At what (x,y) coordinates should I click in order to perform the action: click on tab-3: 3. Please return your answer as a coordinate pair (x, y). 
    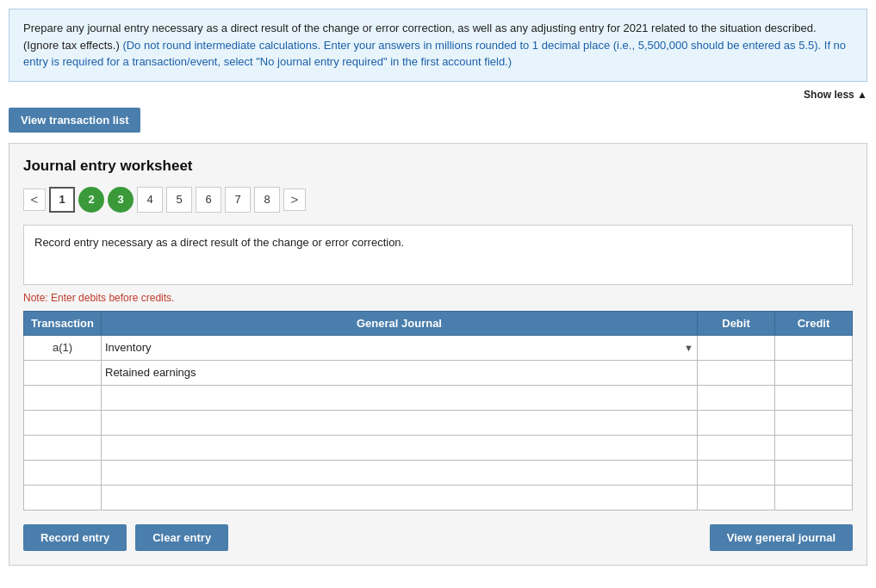
    Looking at the image, I should click on (121, 200).